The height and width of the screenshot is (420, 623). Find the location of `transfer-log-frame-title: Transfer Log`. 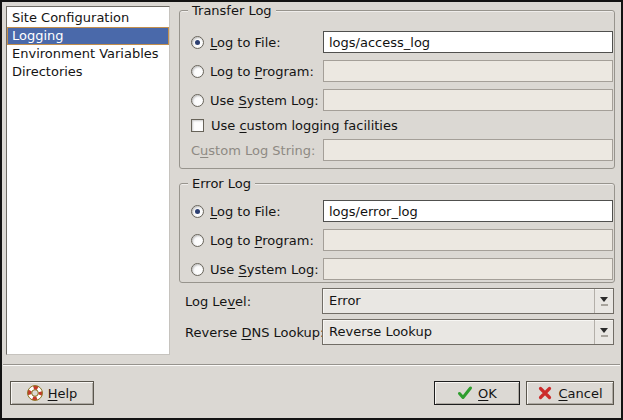

transfer-log-frame-title: Transfer Log is located at coordinates (232, 10).